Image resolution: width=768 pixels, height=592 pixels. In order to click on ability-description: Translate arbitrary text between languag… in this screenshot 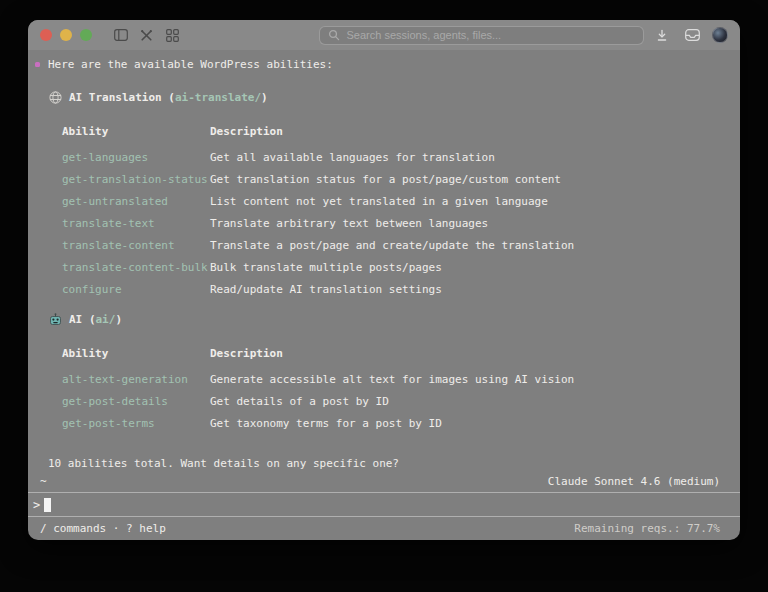, I will do `click(465, 224)`.